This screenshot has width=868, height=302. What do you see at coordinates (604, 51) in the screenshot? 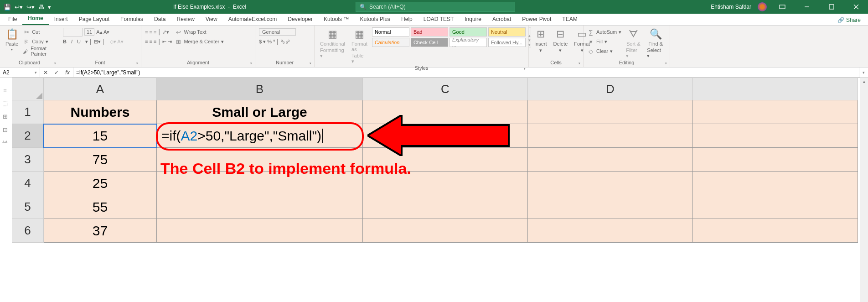
I see `clear-button: ◇Clear ▾` at bounding box center [604, 51].